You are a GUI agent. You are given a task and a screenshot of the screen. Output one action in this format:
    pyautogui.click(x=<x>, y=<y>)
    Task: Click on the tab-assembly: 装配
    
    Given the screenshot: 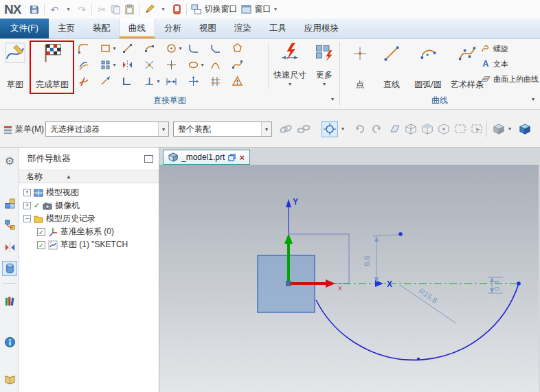 What is the action you would take?
    pyautogui.click(x=102, y=29)
    